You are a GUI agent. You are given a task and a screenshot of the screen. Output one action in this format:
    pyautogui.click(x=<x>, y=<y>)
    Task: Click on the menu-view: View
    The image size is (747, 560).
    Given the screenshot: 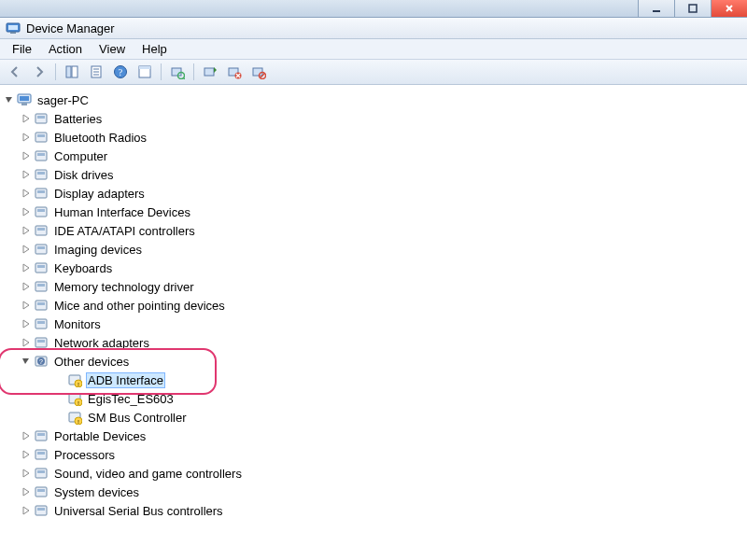 What is the action you would take?
    pyautogui.click(x=112, y=49)
    